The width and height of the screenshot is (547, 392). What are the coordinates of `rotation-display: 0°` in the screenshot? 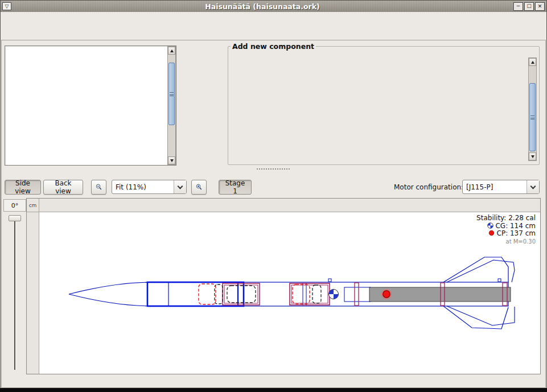 It's located at (15, 205).